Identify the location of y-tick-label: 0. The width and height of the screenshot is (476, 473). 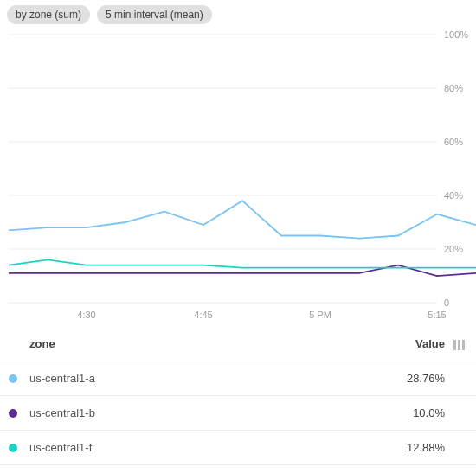
(447, 303).